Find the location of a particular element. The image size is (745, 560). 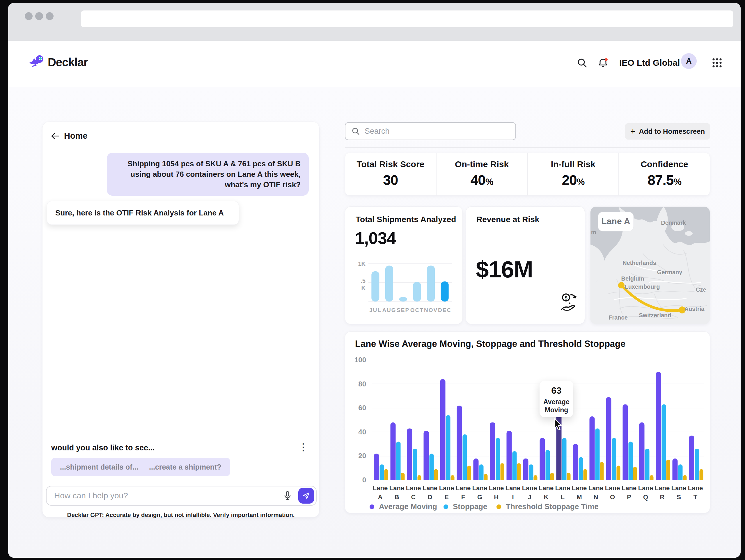

bar-average-moving-lane-s is located at coordinates (675, 469).